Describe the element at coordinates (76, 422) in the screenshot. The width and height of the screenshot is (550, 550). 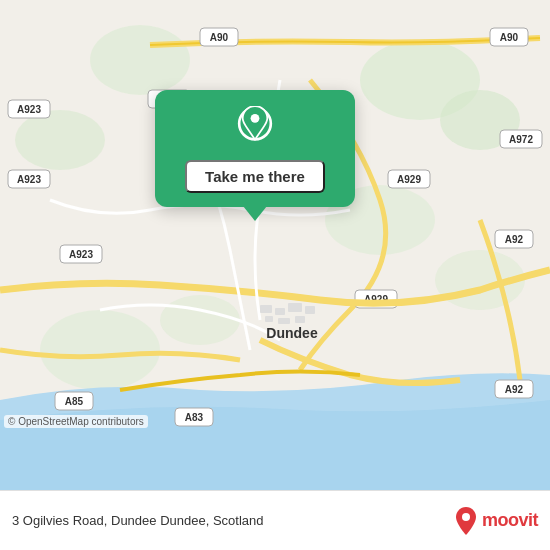
I see `osm-attribution: © OpenStreetMap contributors` at that location.